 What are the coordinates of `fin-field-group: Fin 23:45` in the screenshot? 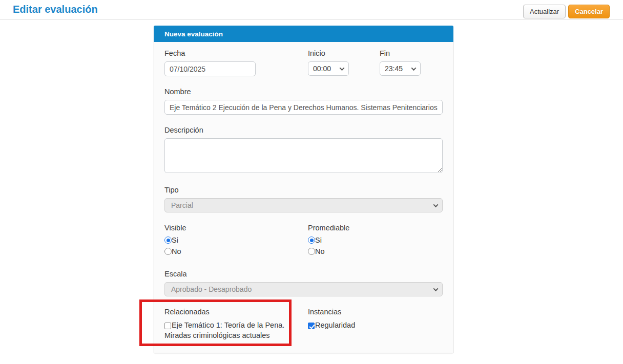 It's located at (411, 62).